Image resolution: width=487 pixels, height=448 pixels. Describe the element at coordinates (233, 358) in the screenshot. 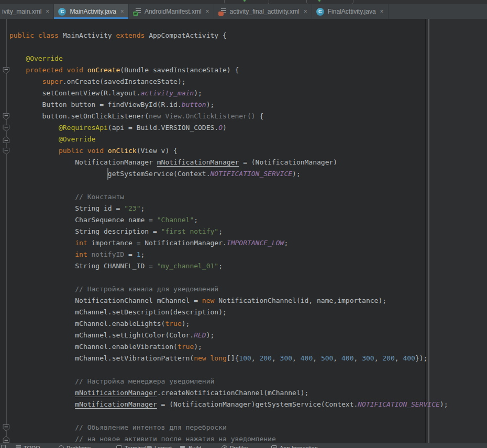

I see `code-token: []{` at that location.